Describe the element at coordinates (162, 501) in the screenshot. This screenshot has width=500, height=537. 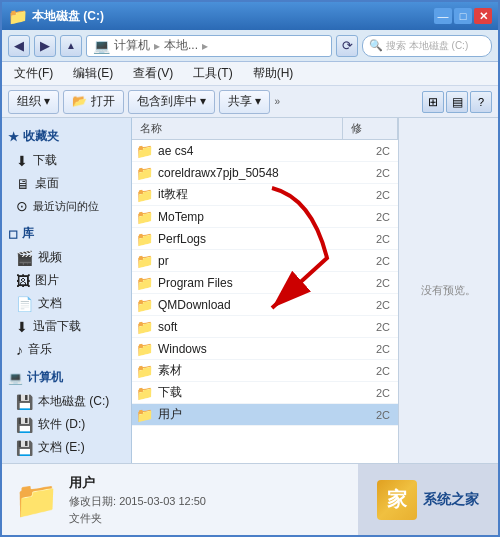
I see `status-modified-date: 2015-03-03 12:50` at that location.